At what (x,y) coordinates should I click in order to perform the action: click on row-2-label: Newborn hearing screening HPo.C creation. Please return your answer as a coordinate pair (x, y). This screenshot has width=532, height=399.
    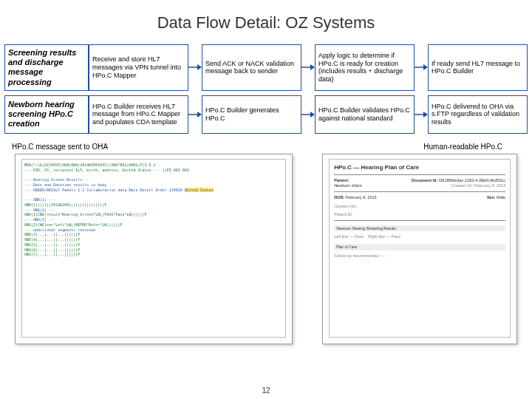
    Looking at the image, I should click on (47, 115).